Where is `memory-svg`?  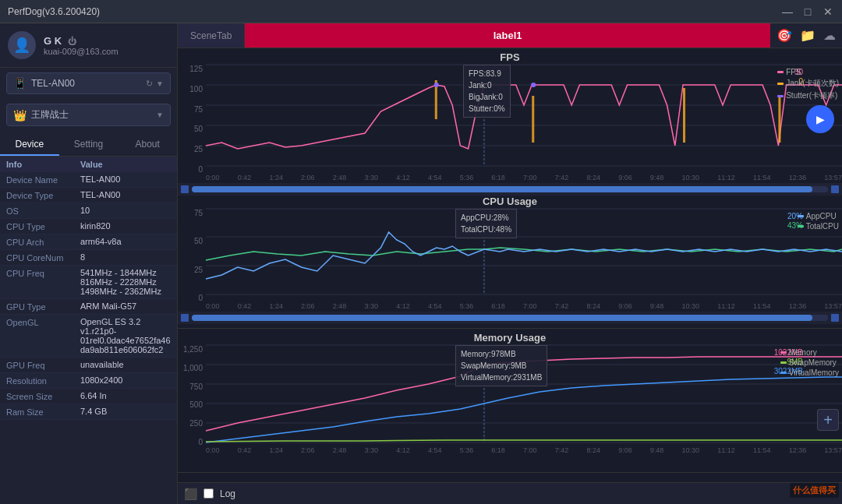 memory-svg is located at coordinates (524, 394).